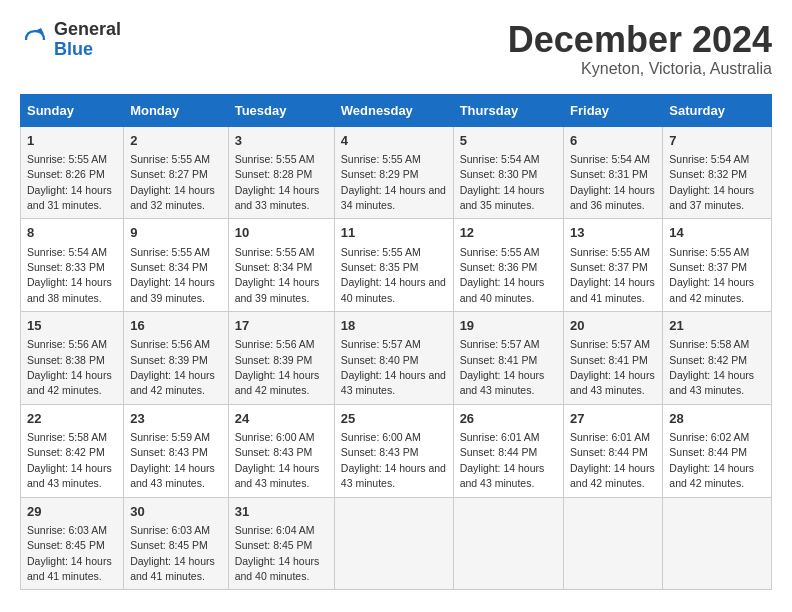 The height and width of the screenshot is (612, 792). Describe the element at coordinates (72, 110) in the screenshot. I see `day-header-sunday: Sunday` at that location.